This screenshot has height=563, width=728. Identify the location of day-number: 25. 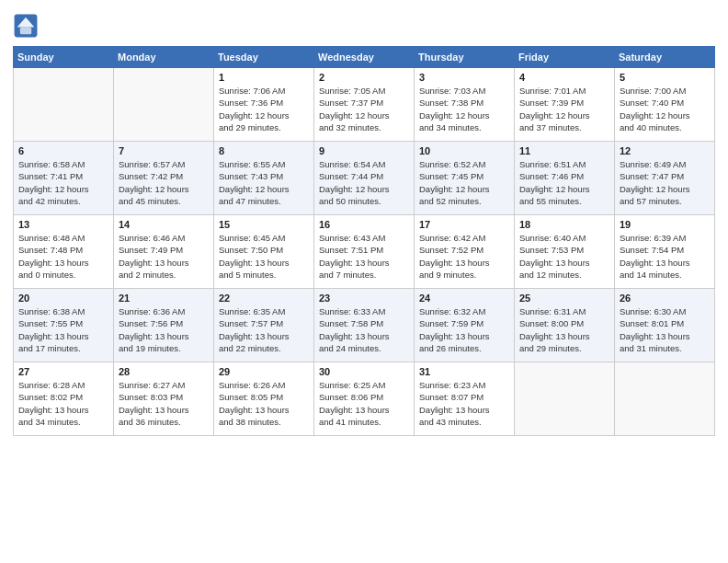
(564, 298).